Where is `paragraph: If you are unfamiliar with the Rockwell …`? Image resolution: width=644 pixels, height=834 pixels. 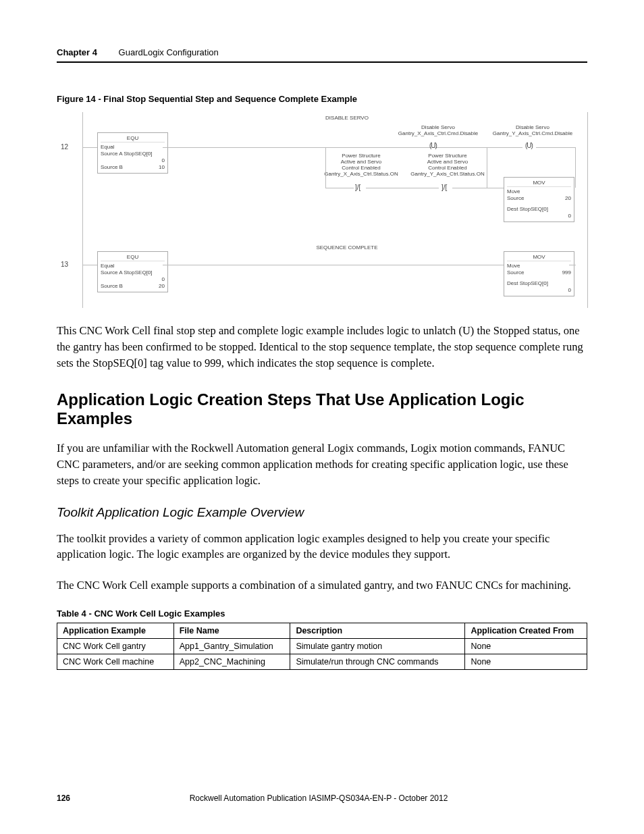
paragraph: If you are unfamiliar with the Rockwell … is located at coordinates (322, 465).